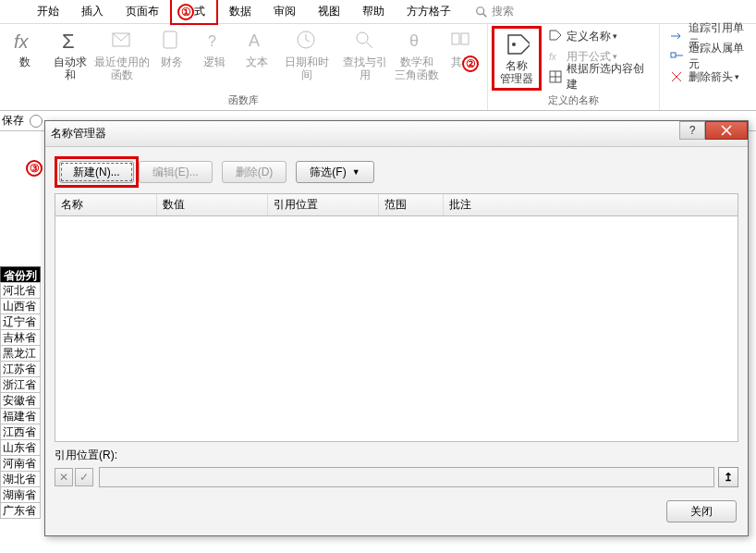 The width and height of the screenshot is (756, 553). I want to click on ribbon-tabs: 开始 插入 页面布 公式 数据 审阅 视图 帮助 方方格子 搜索, so click(378, 12).